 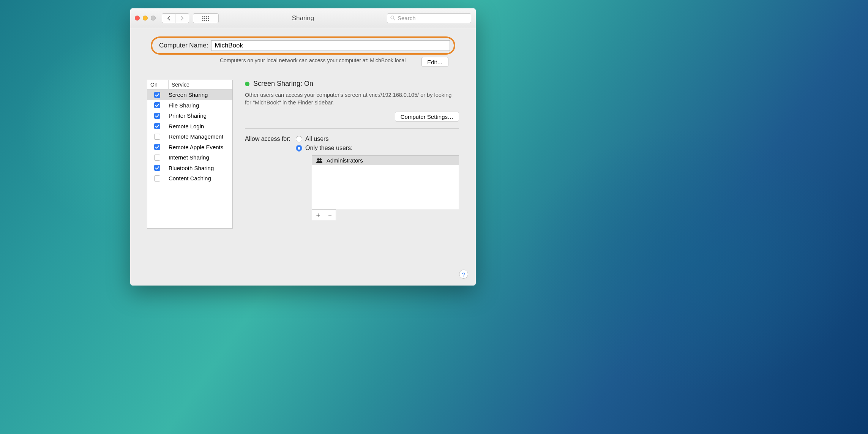 I want to click on search-input: Search, so click(x=429, y=18).